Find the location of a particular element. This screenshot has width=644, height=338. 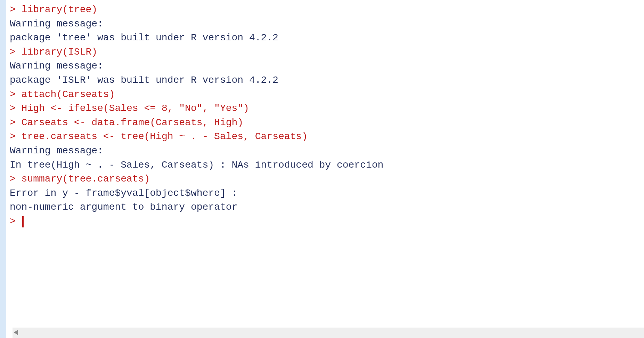

console-gutter is located at coordinates (3, 169).